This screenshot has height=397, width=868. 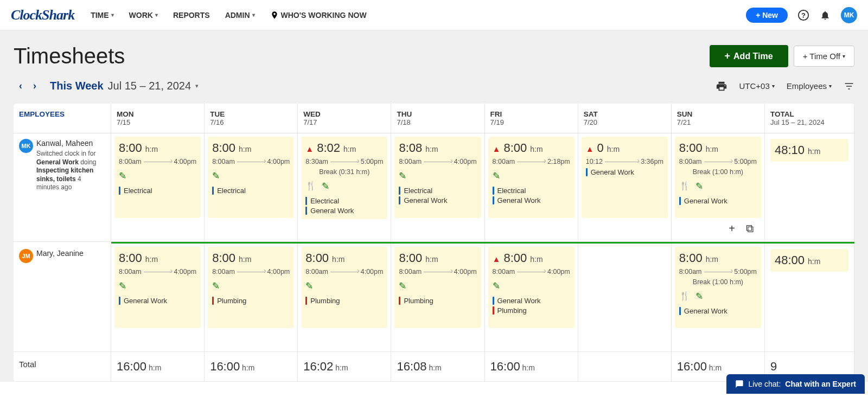 What do you see at coordinates (275, 15) in the screenshot?
I see `location-icon` at bounding box center [275, 15].